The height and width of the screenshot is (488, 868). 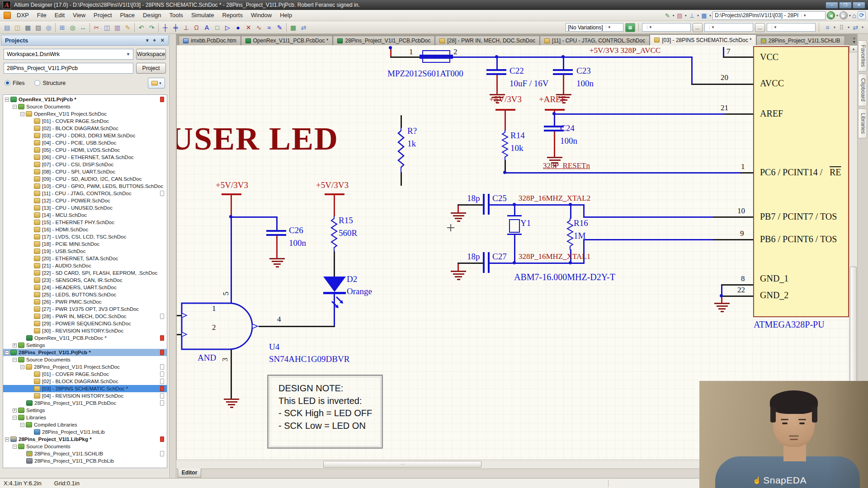 What do you see at coordinates (85, 396) in the screenshot?
I see `tree-item: [04] - REVISION HISTORY.SchDoc` at bounding box center [85, 396].